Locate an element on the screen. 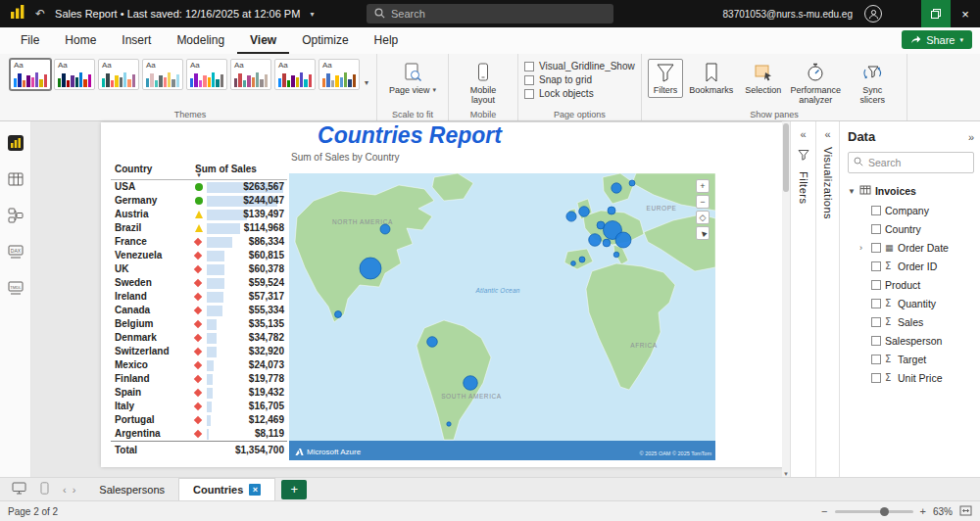 The height and width of the screenshot is (521, 980). account-avatar is located at coordinates (873, 14).